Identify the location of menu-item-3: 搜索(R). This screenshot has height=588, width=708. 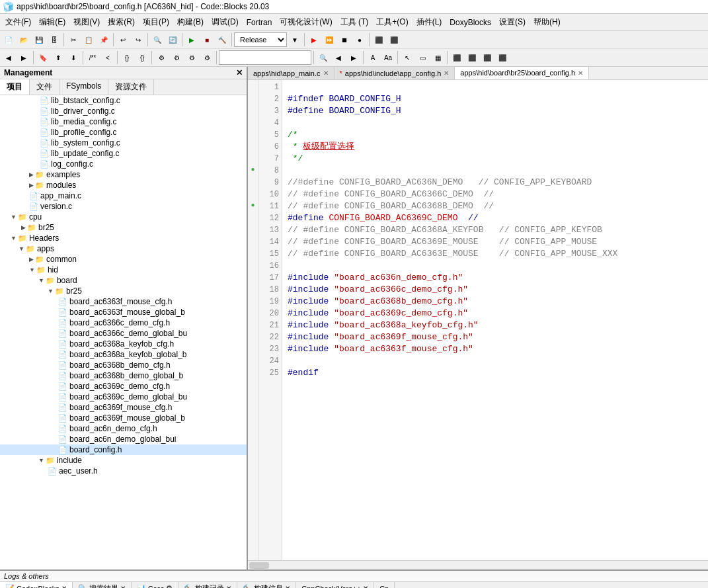
(122, 22).